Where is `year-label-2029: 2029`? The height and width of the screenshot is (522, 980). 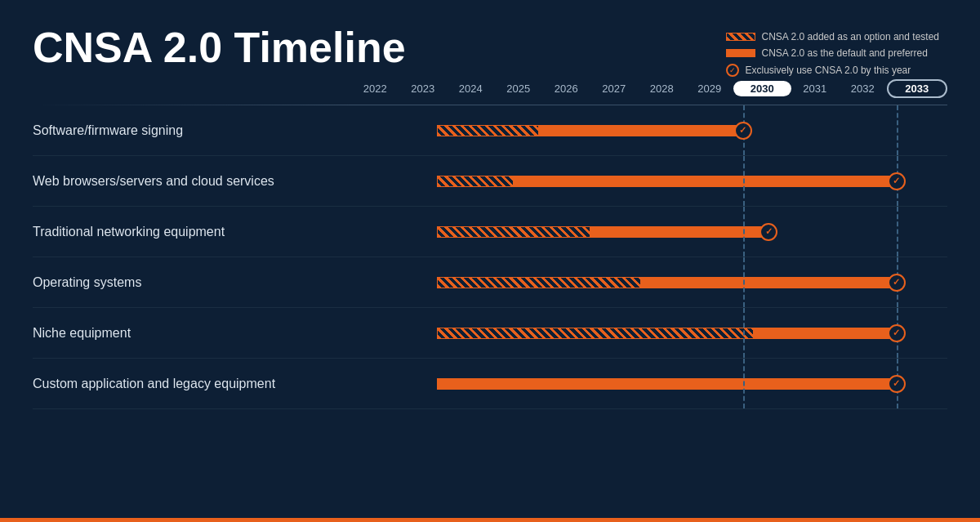
year-label-2029: 2029 is located at coordinates (710, 88).